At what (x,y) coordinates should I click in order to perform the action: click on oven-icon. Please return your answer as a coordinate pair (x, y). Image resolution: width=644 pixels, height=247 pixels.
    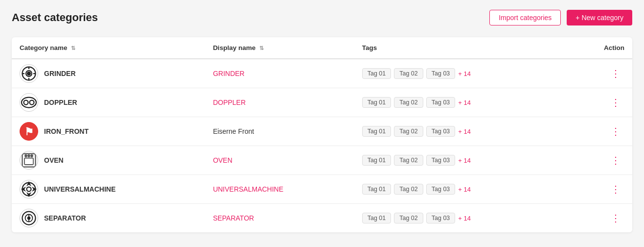
    Looking at the image, I should click on (29, 160).